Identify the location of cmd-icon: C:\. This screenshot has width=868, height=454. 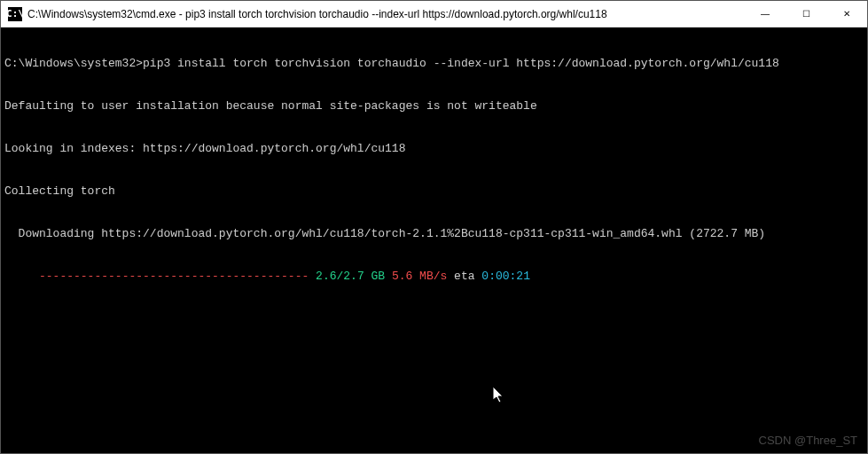
(15, 14).